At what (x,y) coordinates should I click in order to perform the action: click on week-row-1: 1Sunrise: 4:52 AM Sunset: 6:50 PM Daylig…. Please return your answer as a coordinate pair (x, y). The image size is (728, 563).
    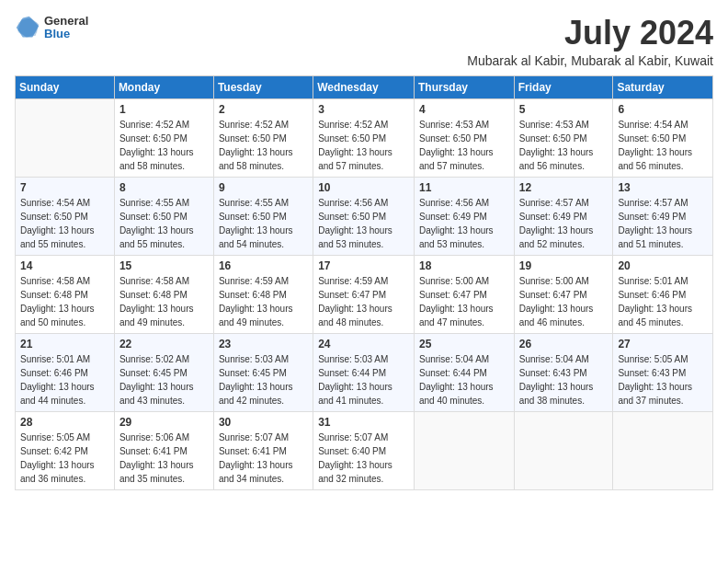
    Looking at the image, I should click on (364, 138).